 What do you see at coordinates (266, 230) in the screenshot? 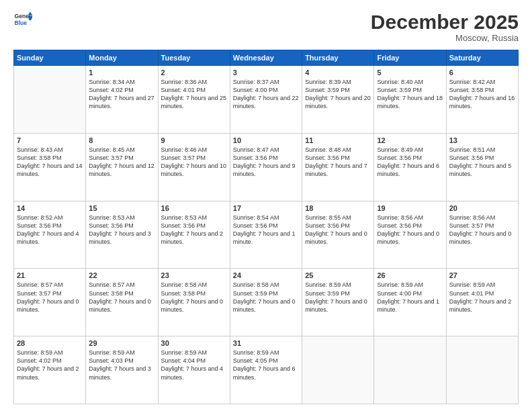
I see `day-info: Sunrise: 8:54 AMSunset: 3:56 PMDaylight:…` at bounding box center [266, 230].